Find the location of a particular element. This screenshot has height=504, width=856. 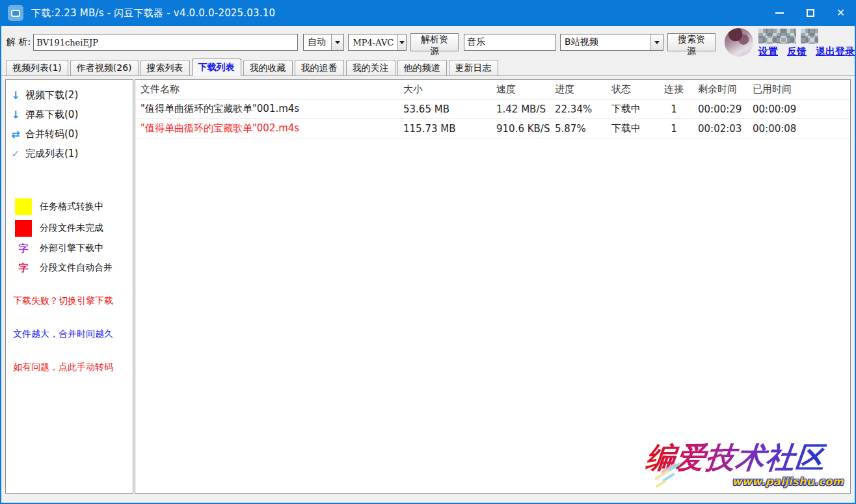

tab-his-channel: 他的频道 is located at coordinates (422, 68).